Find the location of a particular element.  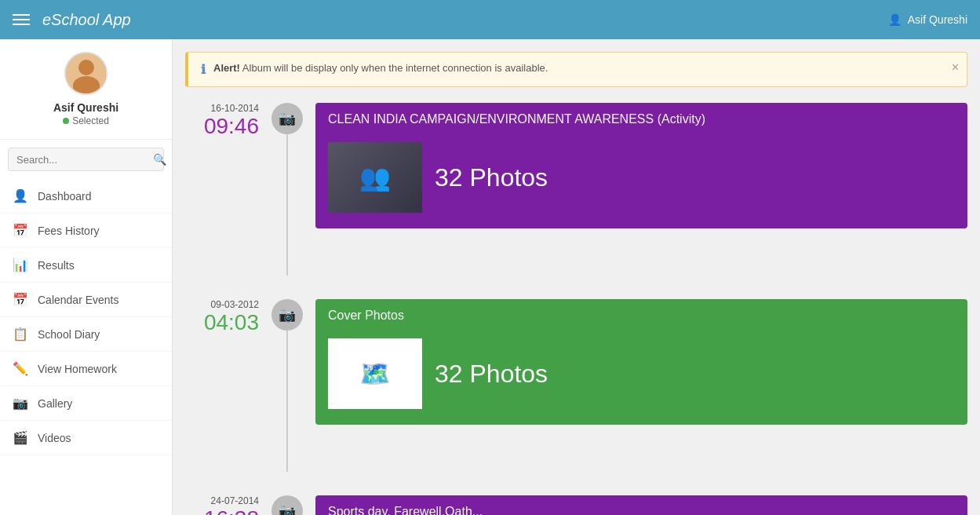

thumbnail-map: 🗺️ is located at coordinates (375, 374).